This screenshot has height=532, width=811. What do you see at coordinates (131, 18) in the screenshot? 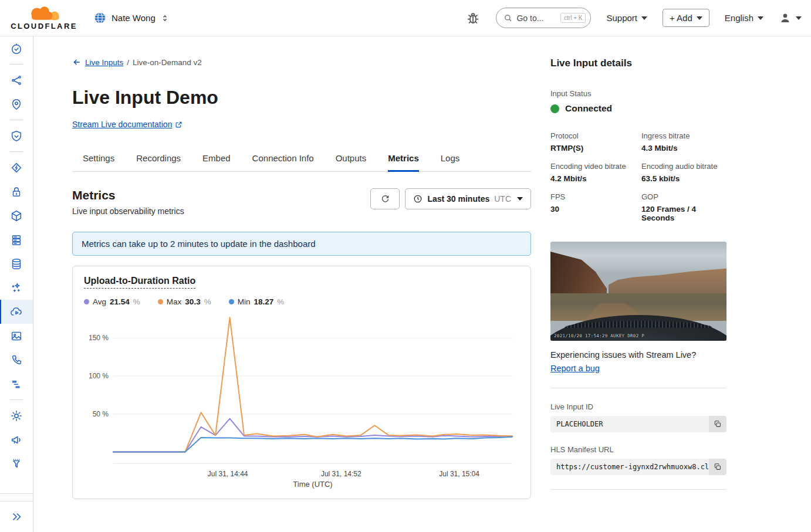
I see `account-switcher: Nate Wong` at bounding box center [131, 18].